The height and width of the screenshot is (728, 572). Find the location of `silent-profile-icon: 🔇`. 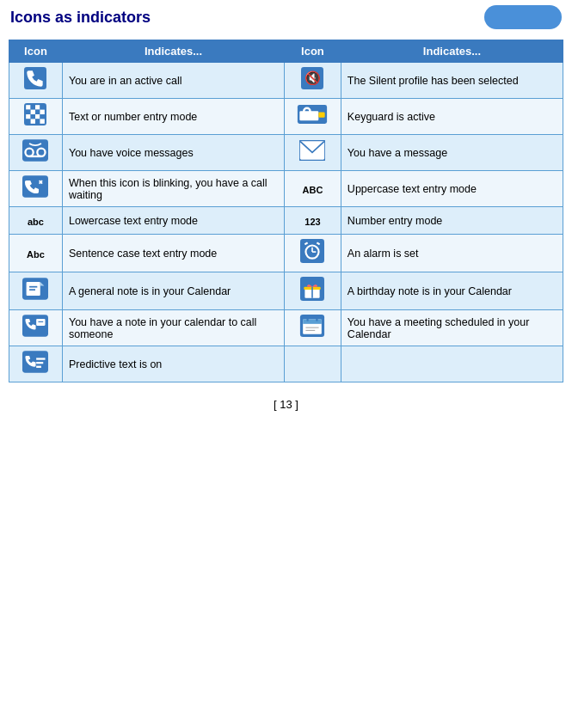

silent-profile-icon: 🔇 is located at coordinates (312, 78).